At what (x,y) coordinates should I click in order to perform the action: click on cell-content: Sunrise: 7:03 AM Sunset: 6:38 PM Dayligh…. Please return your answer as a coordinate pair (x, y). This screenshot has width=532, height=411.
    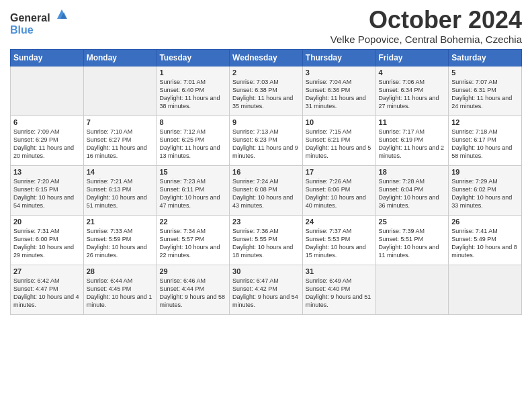
    Looking at the image, I should click on (266, 94).